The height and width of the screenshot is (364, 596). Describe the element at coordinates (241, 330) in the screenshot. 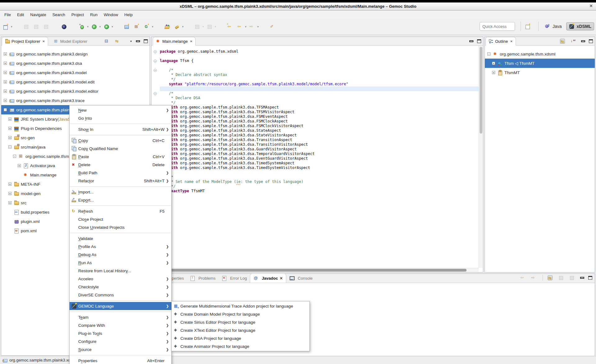

I see `submenu-item-create-xtext-editor-project-for-language: Create XText Editor Project for language` at that location.